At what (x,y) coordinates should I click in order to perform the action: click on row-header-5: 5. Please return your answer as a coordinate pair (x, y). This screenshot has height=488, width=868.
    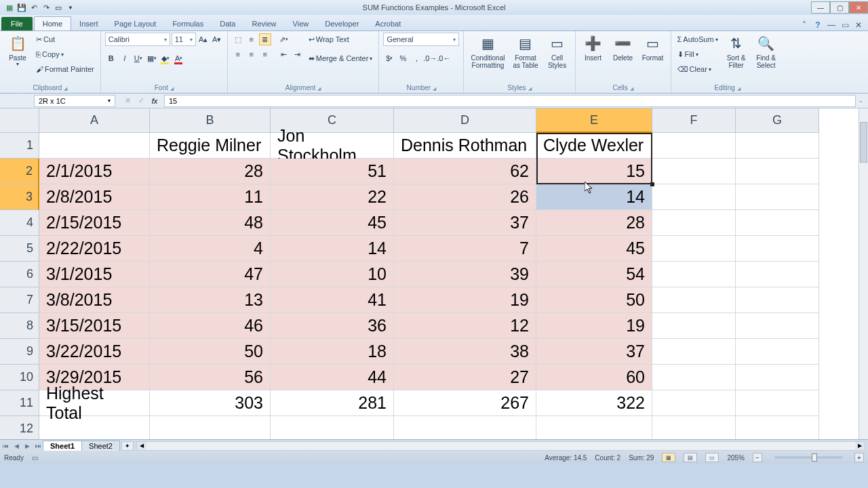
    Looking at the image, I should click on (20, 249).